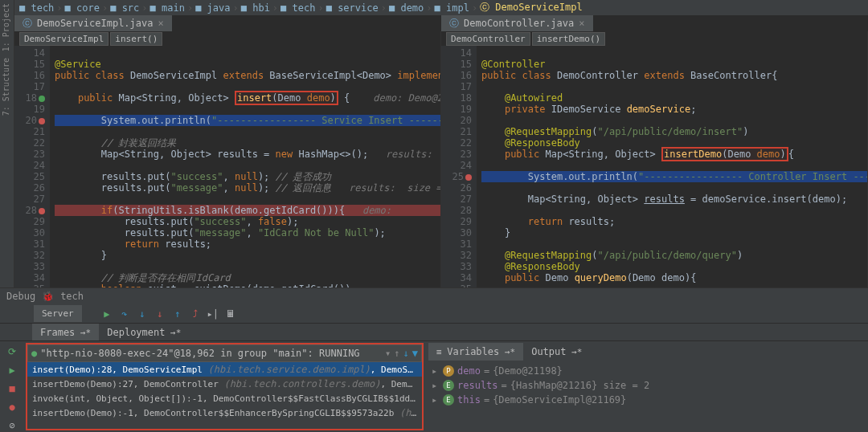 The image size is (868, 432). Describe the element at coordinates (415, 353) in the screenshot. I see `filter-icon: ▼` at that location.